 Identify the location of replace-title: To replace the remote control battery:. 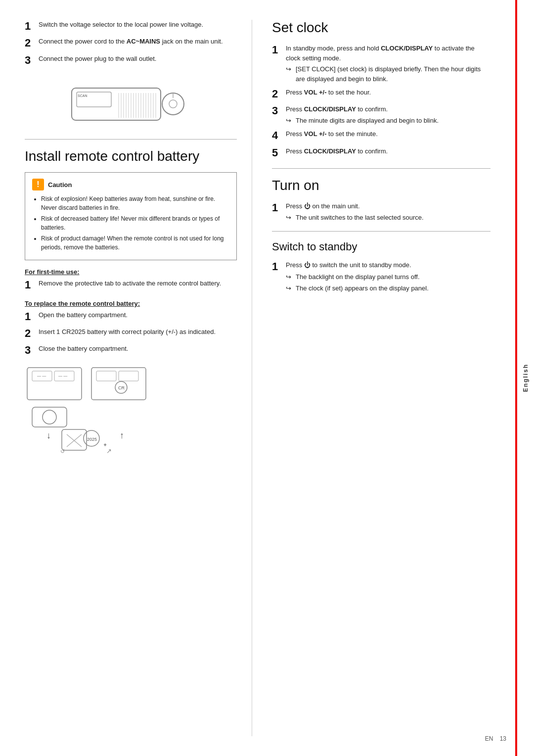
(131, 304).